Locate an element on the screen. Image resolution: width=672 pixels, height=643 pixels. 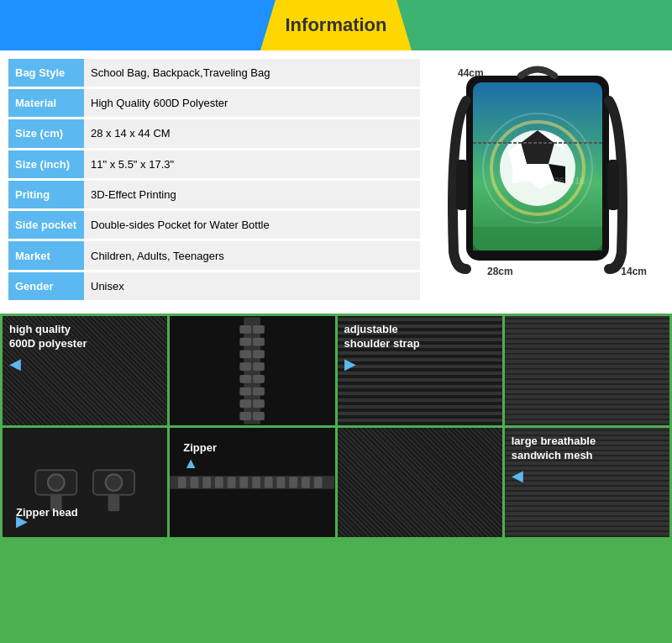
depth-label: 14cm is located at coordinates (633, 271).